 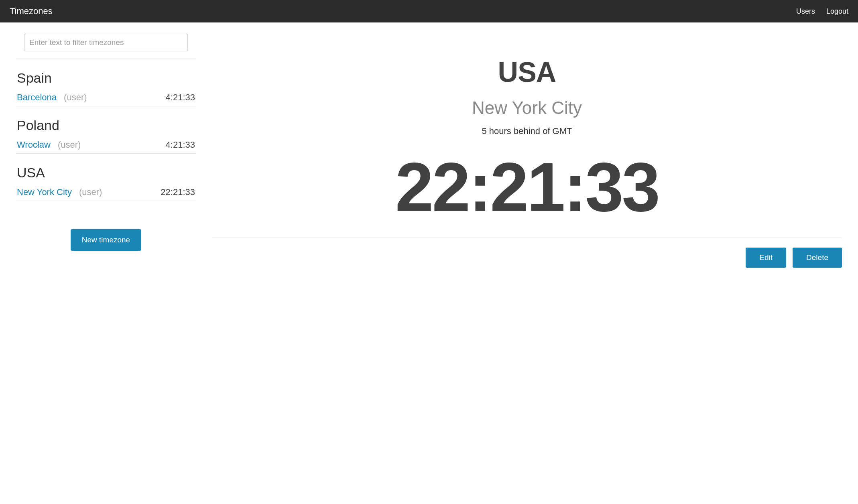 What do you see at coordinates (106, 46) in the screenshot?
I see `filter-wrap` at bounding box center [106, 46].